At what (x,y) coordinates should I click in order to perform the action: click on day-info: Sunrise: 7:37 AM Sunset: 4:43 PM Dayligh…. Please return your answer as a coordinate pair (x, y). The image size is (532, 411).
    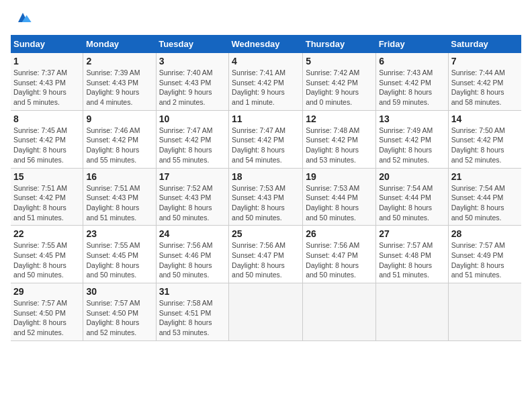
    Looking at the image, I should click on (47, 87).